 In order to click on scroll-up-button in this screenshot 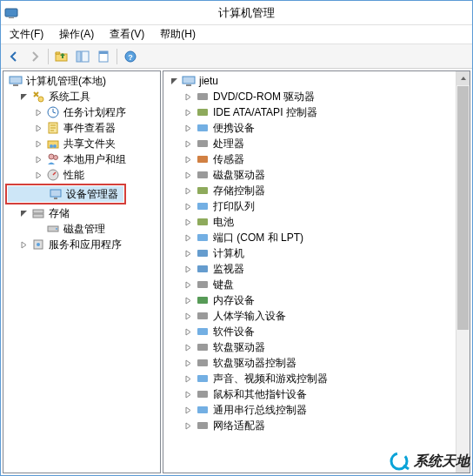, I will do `click(463, 78)`.